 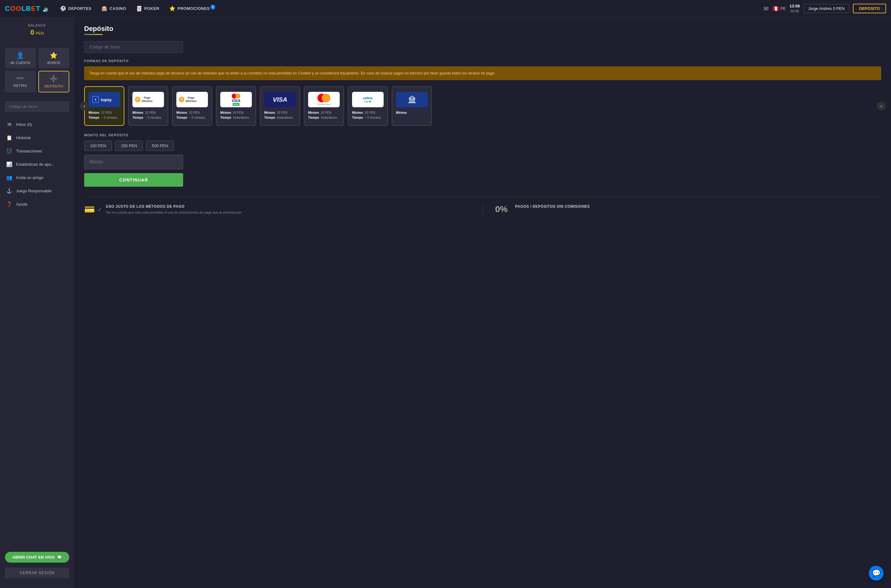 What do you see at coordinates (107, 100) in the screenshot?
I see `tupay-text: tupay` at bounding box center [107, 100].